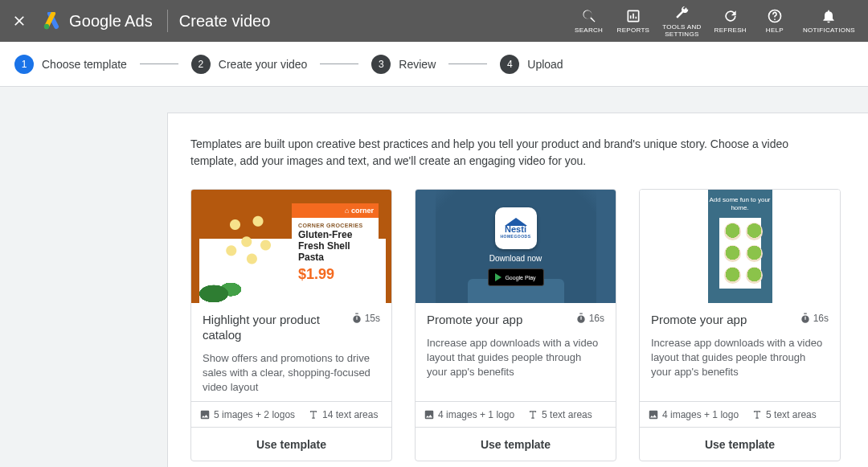 This screenshot has width=868, height=467. I want to click on header-divider, so click(167, 21).